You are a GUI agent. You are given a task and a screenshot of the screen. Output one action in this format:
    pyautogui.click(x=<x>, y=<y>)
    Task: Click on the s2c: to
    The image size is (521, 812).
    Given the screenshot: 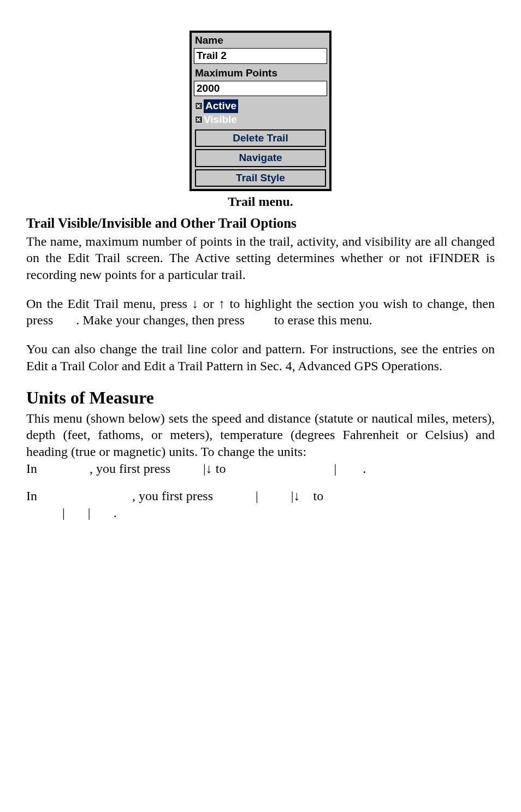 What is the action you would take?
    pyautogui.click(x=319, y=496)
    